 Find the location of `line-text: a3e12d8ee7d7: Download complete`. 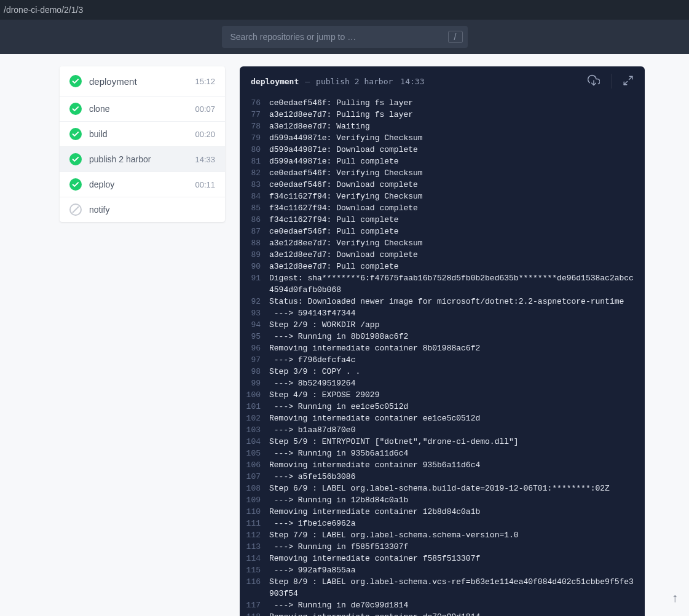

line-text: a3e12d8ee7d7: Download complete is located at coordinates (349, 255).